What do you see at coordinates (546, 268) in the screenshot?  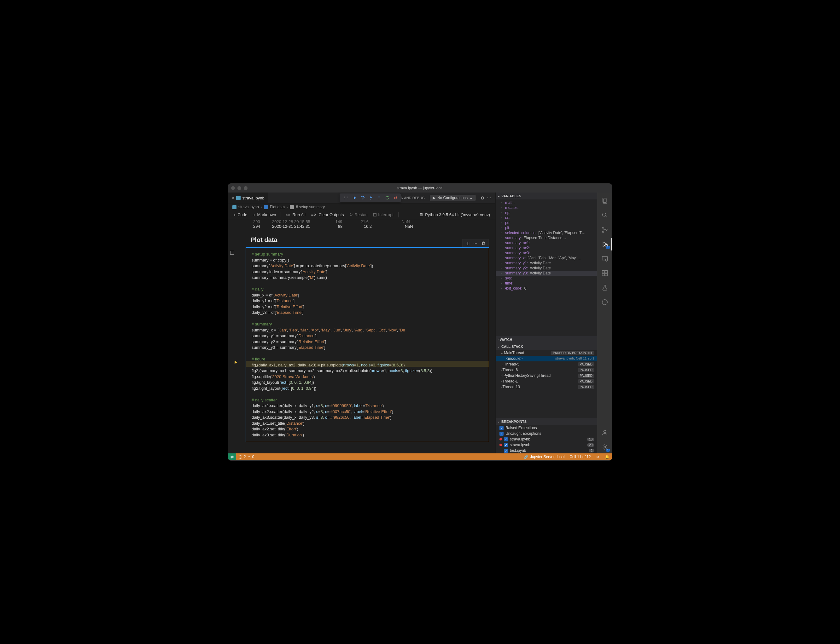 I see `variable-row: ›summary_y2: Activity Date` at bounding box center [546, 268].